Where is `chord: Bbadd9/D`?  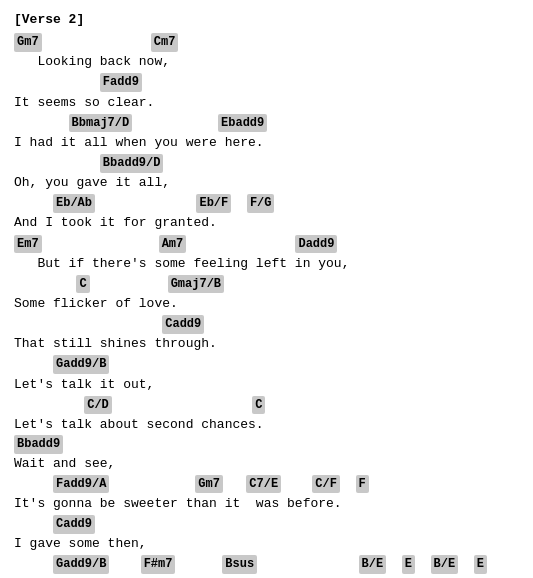 chord: Bbadd9/D is located at coordinates (132, 164).